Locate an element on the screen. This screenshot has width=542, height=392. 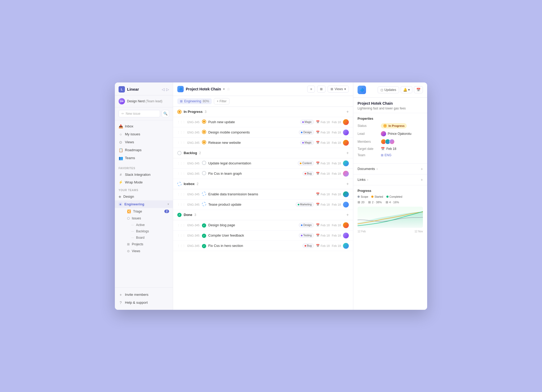
table-row: ⋮⋮⋮ ENG-345 Release new website Magic 📅F… is located at coordinates (263, 143).